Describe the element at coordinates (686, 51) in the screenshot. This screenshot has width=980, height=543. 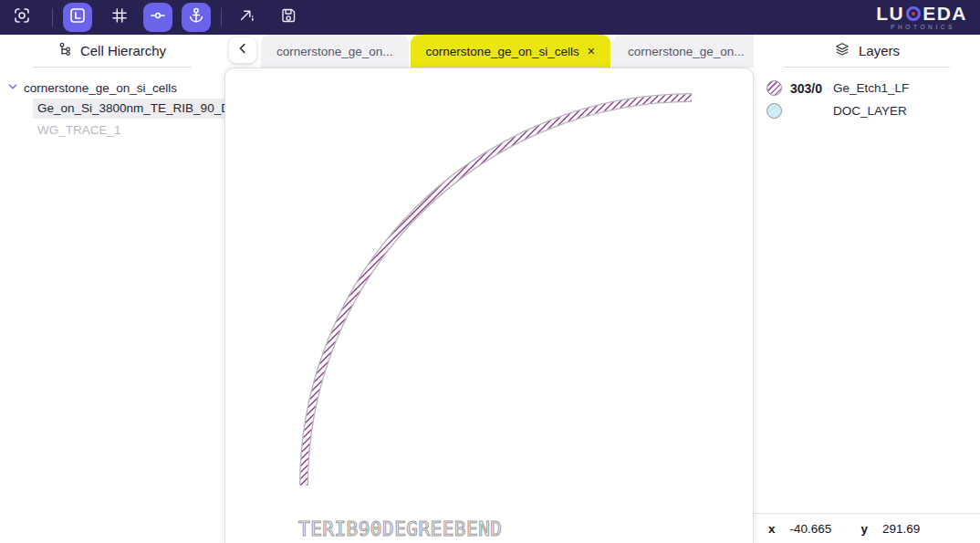
I see `tab-cornerstone-2: cornerstone_ge_on...` at that location.